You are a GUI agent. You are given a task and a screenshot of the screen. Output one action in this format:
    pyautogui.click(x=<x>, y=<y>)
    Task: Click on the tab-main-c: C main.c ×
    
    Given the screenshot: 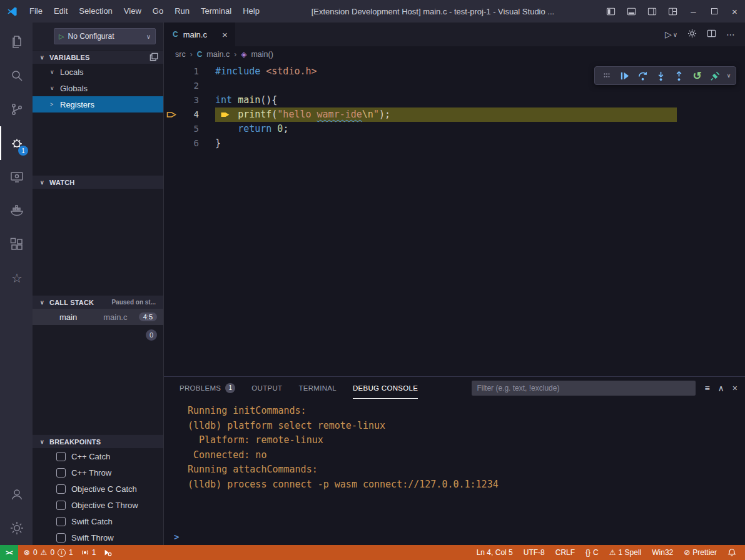 What is the action you would take?
    pyautogui.click(x=200, y=34)
    